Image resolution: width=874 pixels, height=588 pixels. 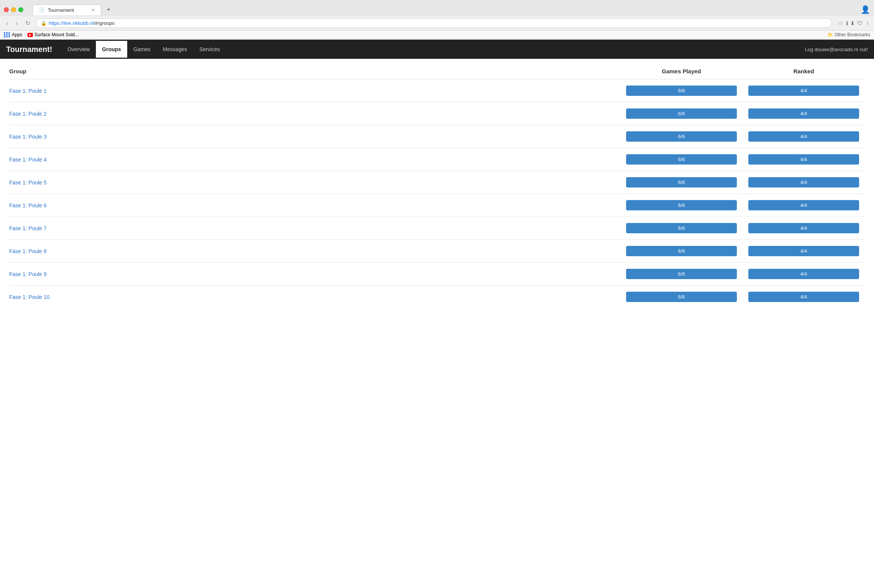 What do you see at coordinates (57, 35) in the screenshot?
I see `youtube-label: Surface Mount Sold...` at bounding box center [57, 35].